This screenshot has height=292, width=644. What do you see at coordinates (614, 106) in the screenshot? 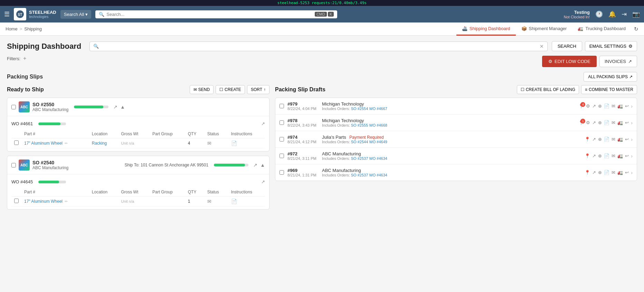
I see `draft-979-email-icon: ✉` at bounding box center [614, 106].